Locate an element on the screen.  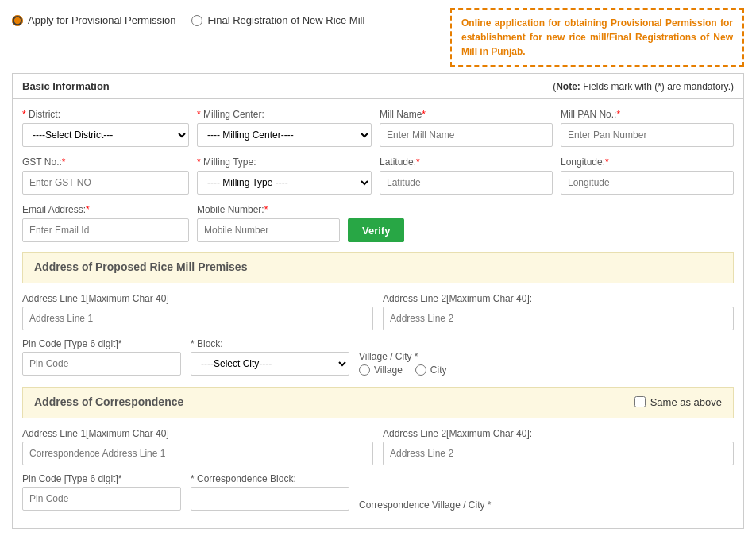
mill-name-input is located at coordinates (466, 135).